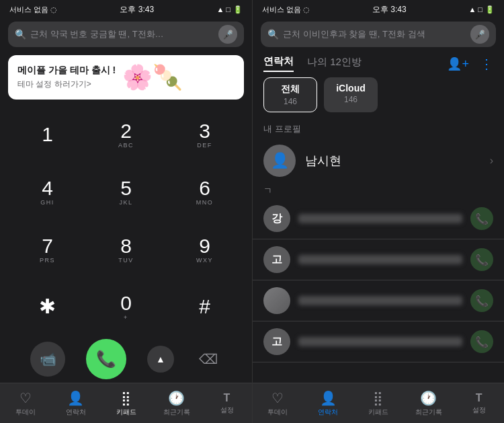 This screenshot has width=504, height=423. I want to click on filter-all-count: 146, so click(290, 102).